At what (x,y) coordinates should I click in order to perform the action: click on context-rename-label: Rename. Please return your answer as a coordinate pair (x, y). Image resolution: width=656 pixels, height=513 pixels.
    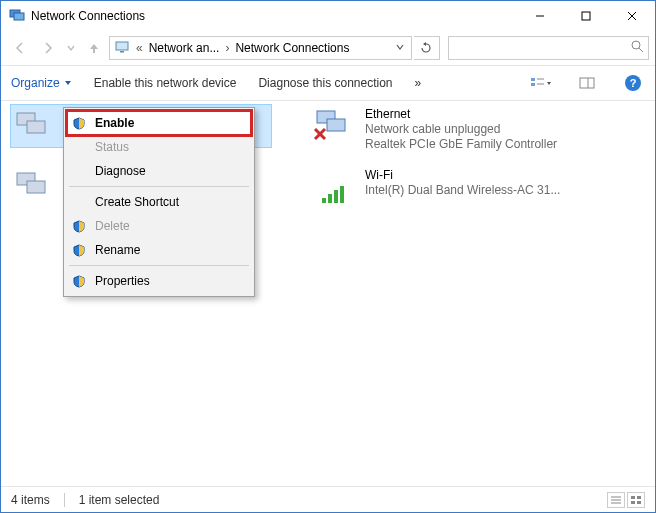
    Looking at the image, I should click on (118, 250).